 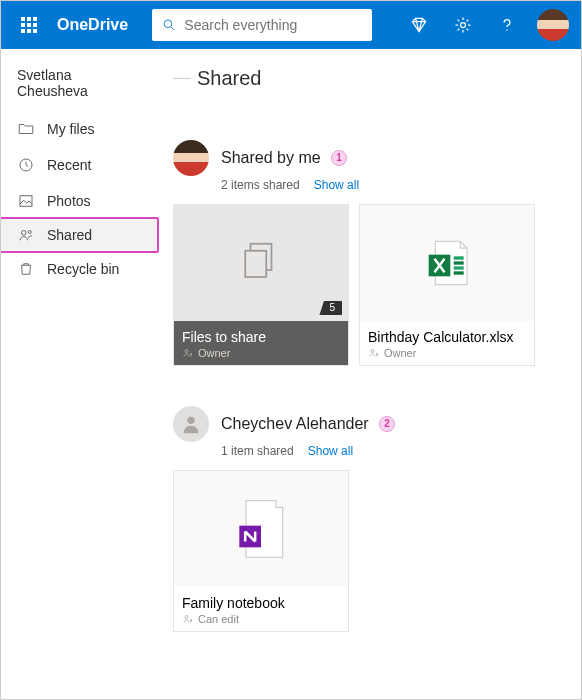 What do you see at coordinates (81, 269) in the screenshot?
I see `nav-recycle-bin: Recycle bin` at bounding box center [81, 269].